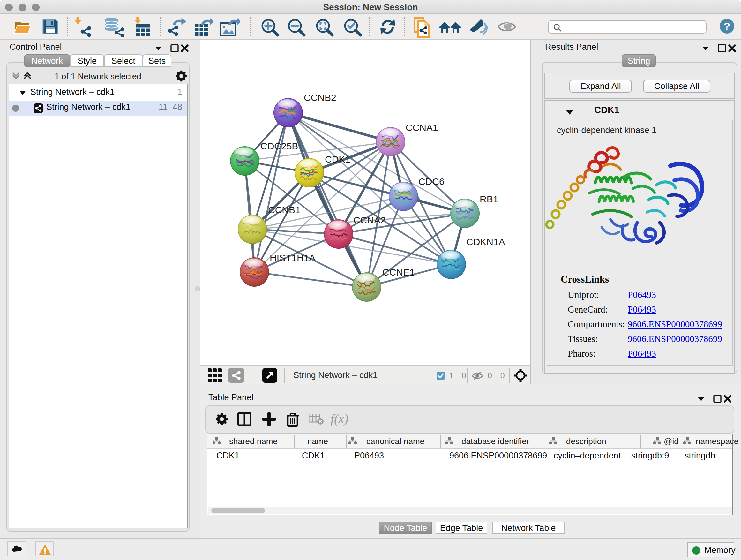 This screenshot has height=560, width=741. I want to click on svg-text: CCNA2, so click(370, 220).